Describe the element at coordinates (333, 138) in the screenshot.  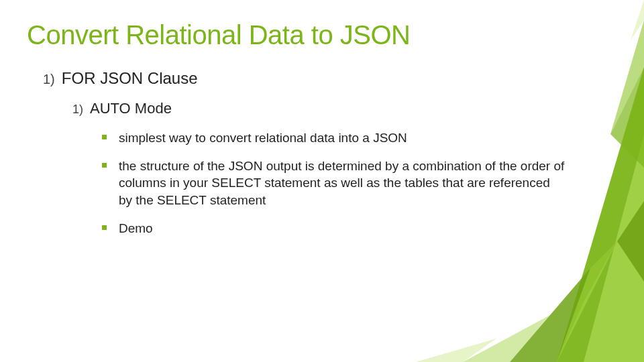
I see `bullet-item: simplest way to convert relational data …` at that location.